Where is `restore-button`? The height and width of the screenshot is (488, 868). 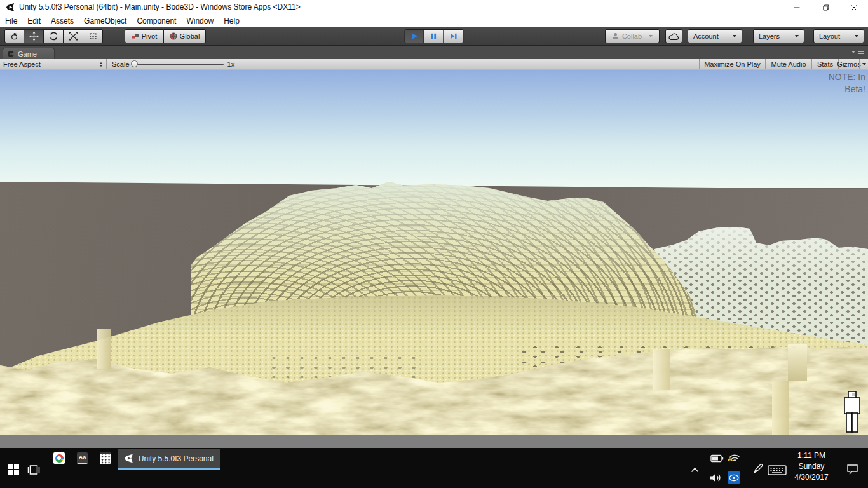 restore-button is located at coordinates (825, 8).